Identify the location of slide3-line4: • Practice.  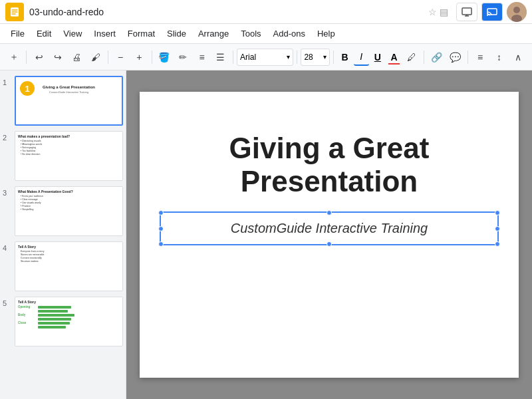
(69, 206).